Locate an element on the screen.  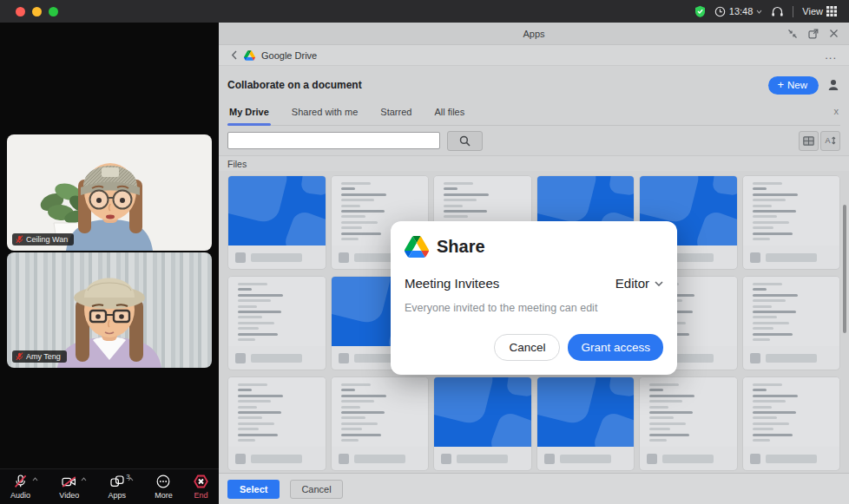
more-ellipsis-icon is located at coordinates (163, 481).